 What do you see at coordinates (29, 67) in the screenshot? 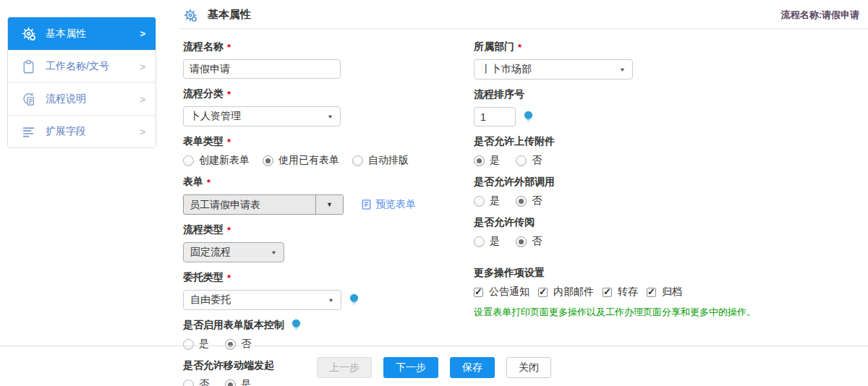
I see `clipboard-icon` at bounding box center [29, 67].